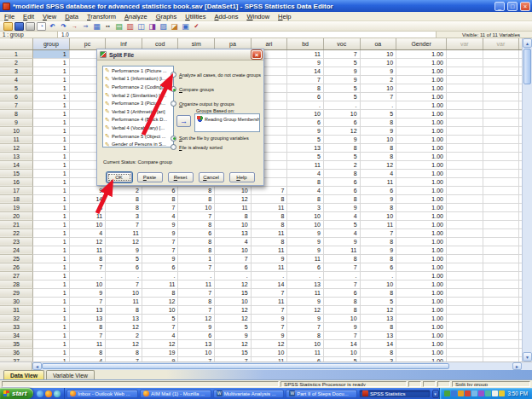 The image size is (532, 399). What do you see at coordinates (176, 394) in the screenshot?
I see `task-button: AIM Mail (1) - Mozilla ...` at bounding box center [176, 394].